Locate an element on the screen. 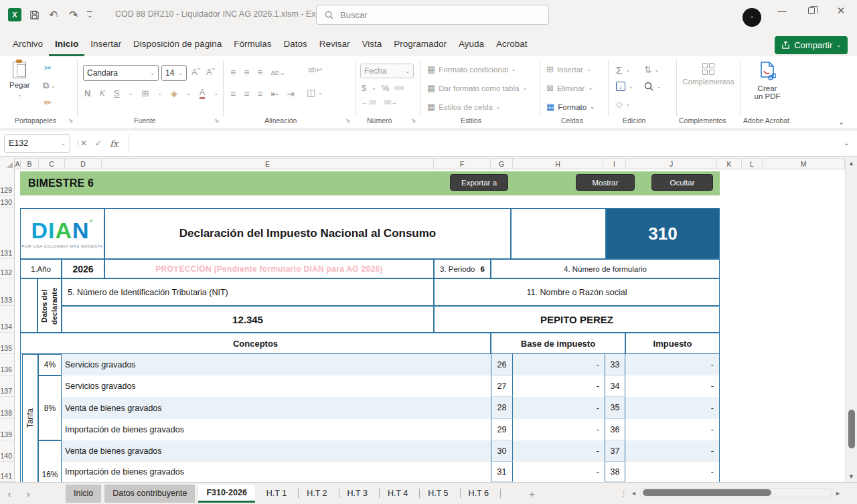  font-name-select: Candara⌄ is located at coordinates (121, 73).